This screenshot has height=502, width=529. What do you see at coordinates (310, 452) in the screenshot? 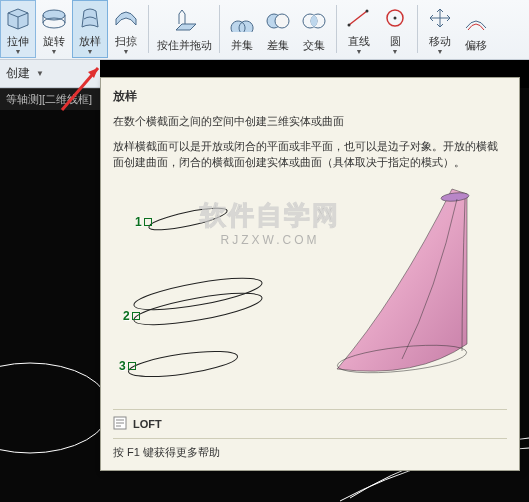
I see `tooltip-help: 按 F1 键获得更多帮助` at bounding box center [310, 452].